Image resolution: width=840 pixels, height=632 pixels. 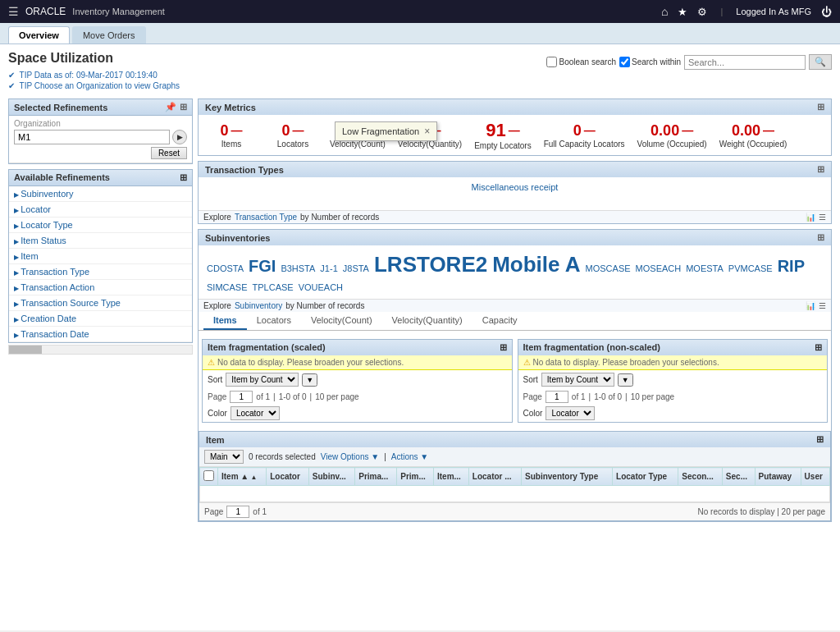 I want to click on subinv-moscase: MOSCASE, so click(x=609, y=268).